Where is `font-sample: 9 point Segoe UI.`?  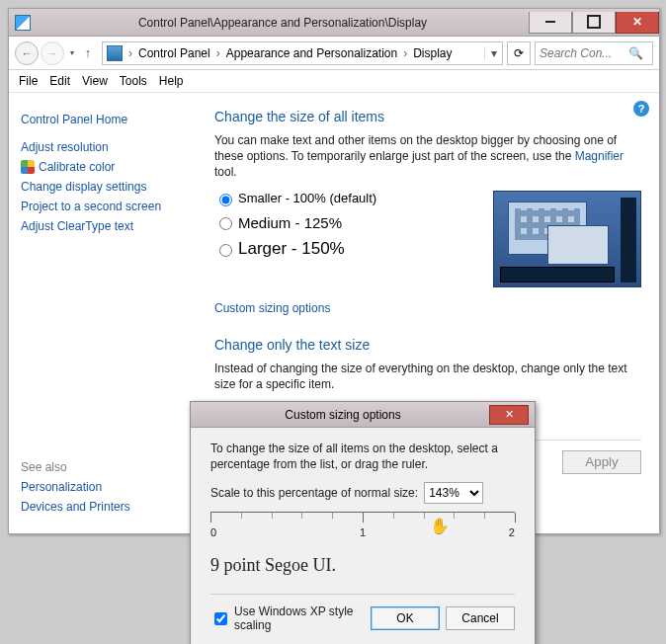 font-sample: 9 point Segoe UI. is located at coordinates (363, 565).